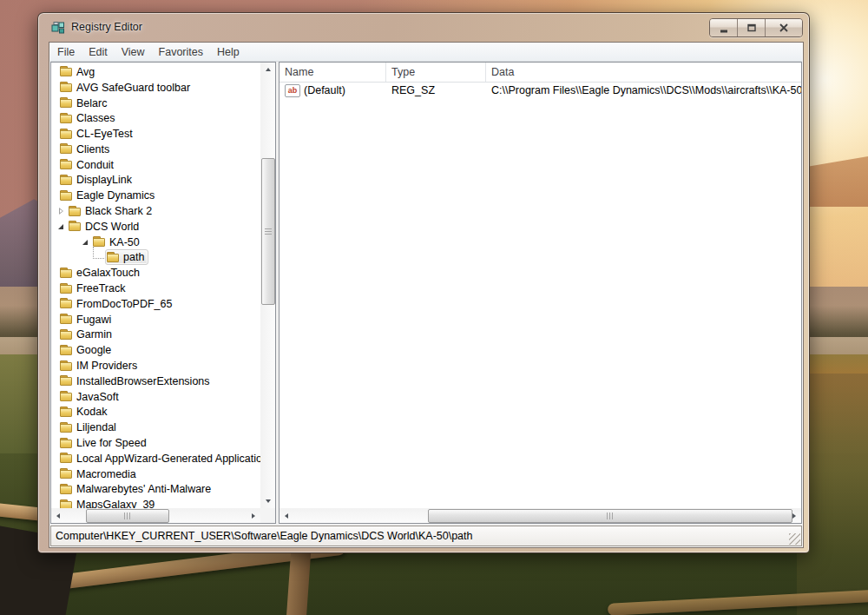 The image size is (868, 615). Describe the element at coordinates (87, 320) in the screenshot. I see `tree-item-content: Fugawi` at that location.